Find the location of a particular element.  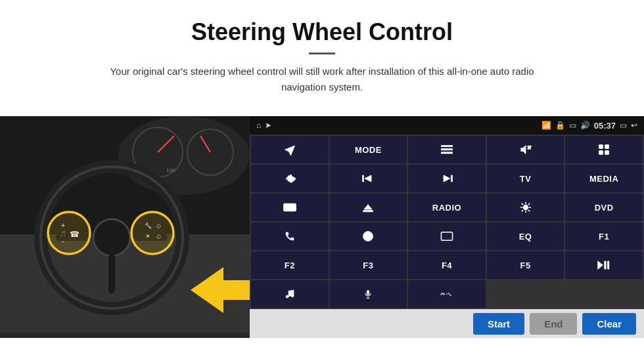

btn-next is located at coordinates (447, 178).